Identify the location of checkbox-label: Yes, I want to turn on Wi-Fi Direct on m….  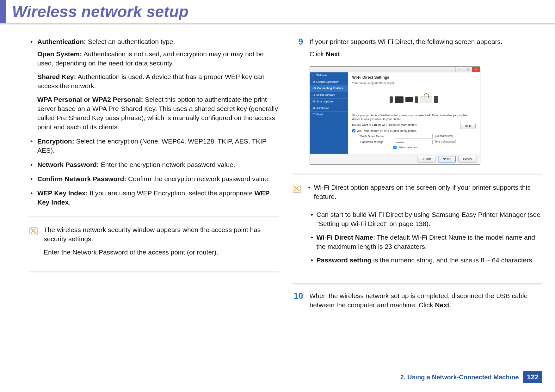
(387, 131).